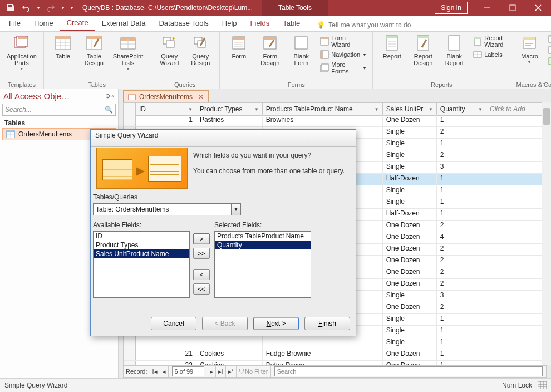 This screenshot has height=392, width=551. I want to click on move-all-right-button: >>, so click(201, 253).